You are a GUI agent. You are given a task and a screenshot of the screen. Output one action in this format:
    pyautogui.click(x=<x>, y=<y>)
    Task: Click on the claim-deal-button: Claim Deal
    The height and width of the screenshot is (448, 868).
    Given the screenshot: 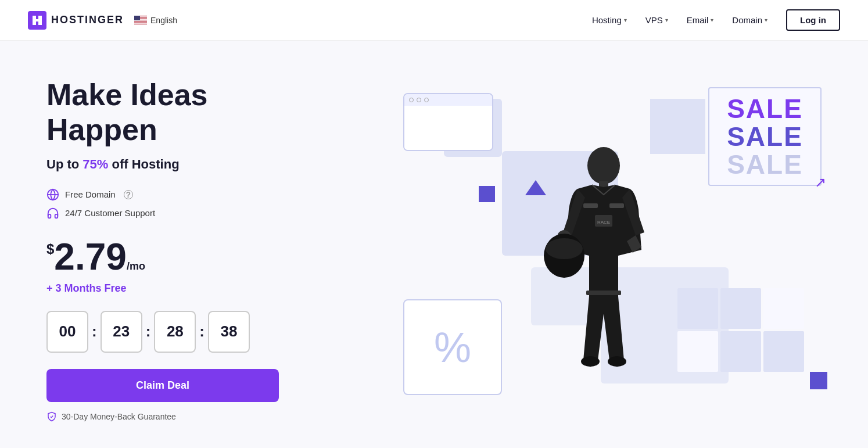 What is the action you would take?
    pyautogui.click(x=163, y=386)
    